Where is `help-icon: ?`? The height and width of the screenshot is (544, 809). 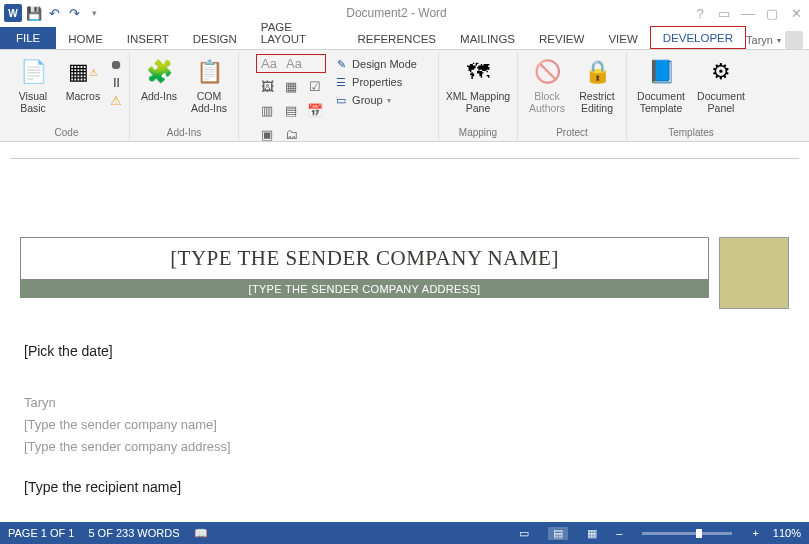
help-icon: ? is located at coordinates (700, 14).